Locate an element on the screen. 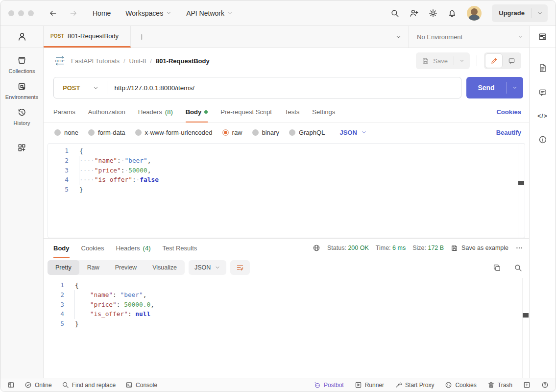 Image resolution: width=556 pixels, height=392 pixels. runner-button: Runner is located at coordinates (369, 385).